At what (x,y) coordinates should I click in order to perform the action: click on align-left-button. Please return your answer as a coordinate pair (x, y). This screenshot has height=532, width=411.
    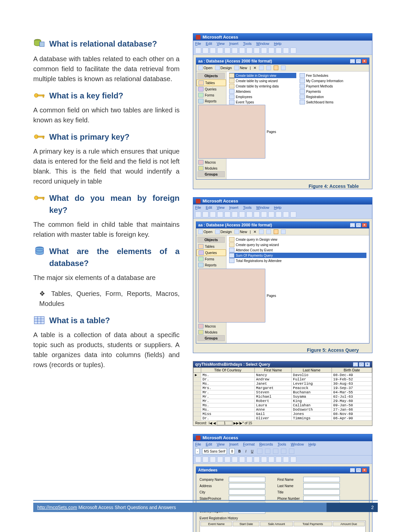
    Looking at the image, I should click on (260, 451).